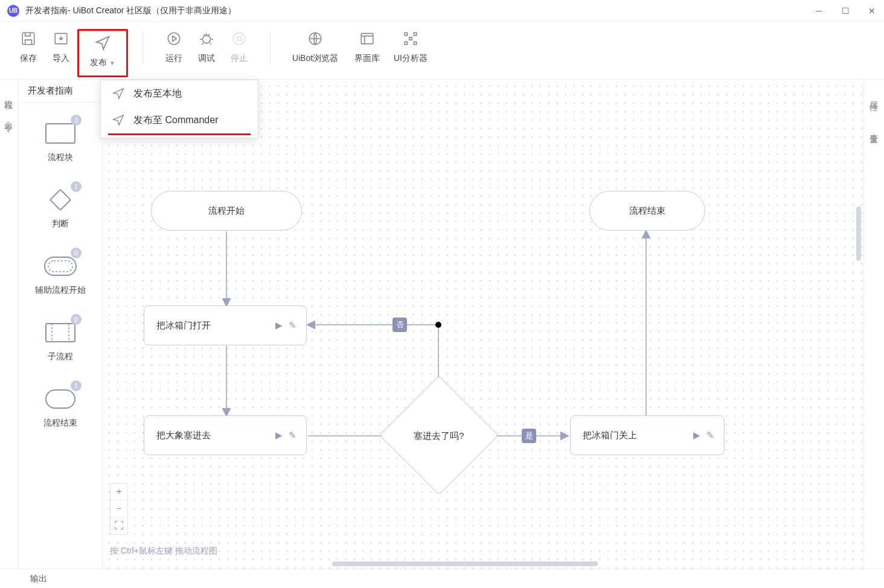 The width and height of the screenshot is (884, 588). I want to click on palette-subflow: 0 子流程, so click(60, 340).